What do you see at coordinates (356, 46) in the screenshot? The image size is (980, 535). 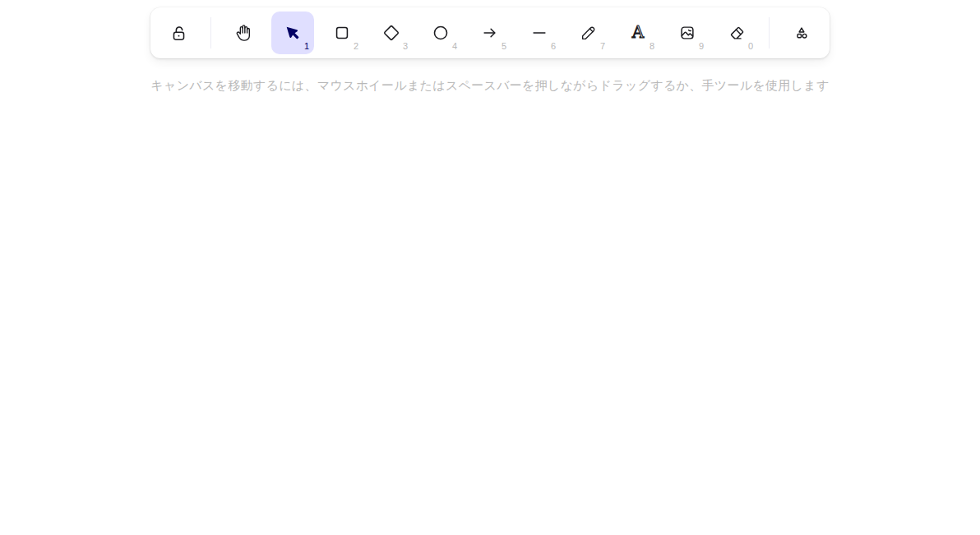 I see `shortcut-label: 2` at bounding box center [356, 46].